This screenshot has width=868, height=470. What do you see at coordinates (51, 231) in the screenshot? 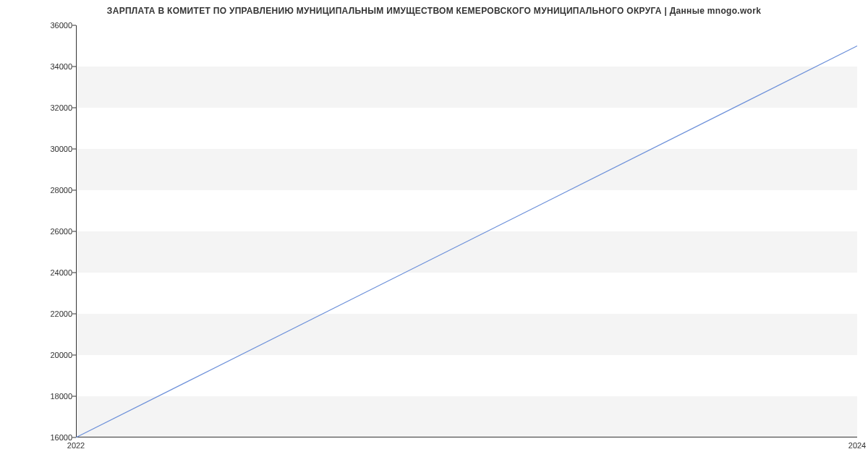
I see `y-axis-tick-label: 26000` at bounding box center [51, 231].